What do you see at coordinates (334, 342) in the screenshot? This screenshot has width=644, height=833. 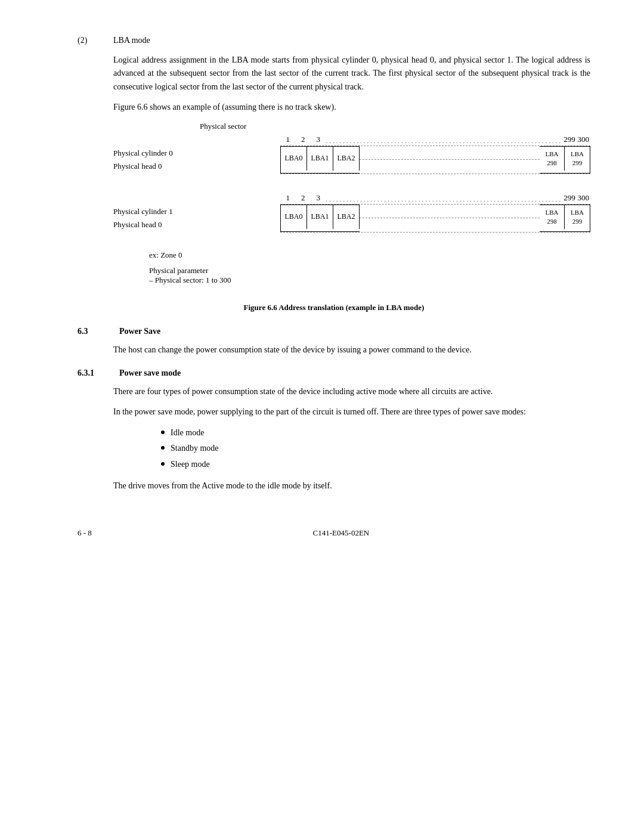 I see `section-6-3: 6.3 Power Save The host can change the p…` at bounding box center [334, 342].